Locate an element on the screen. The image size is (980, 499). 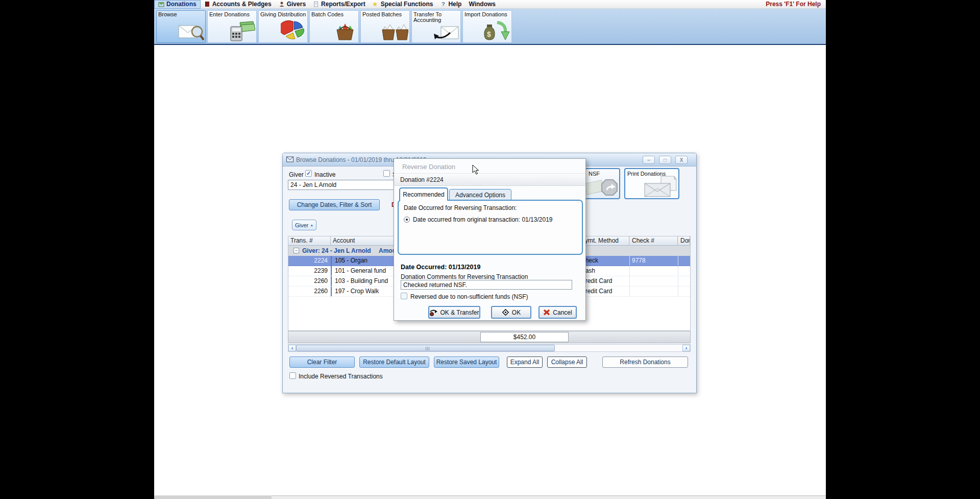
toolbar-giving-distribution-button: Giving Distribution is located at coordinates (283, 27).